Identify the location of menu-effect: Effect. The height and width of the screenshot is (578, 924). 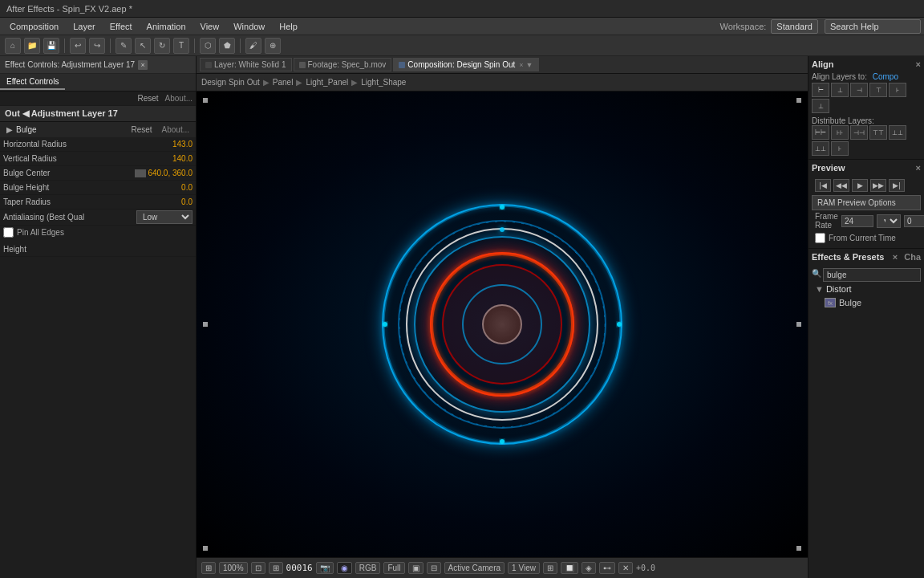
(121, 26).